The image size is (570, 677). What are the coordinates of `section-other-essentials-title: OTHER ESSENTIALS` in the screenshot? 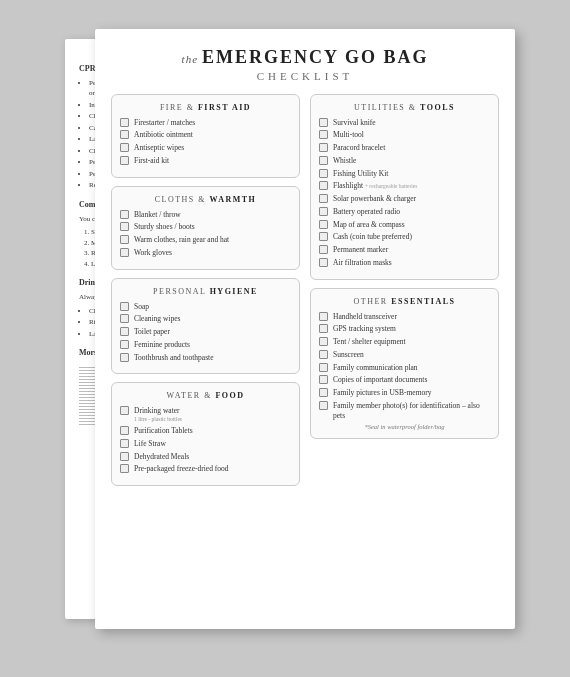 It's located at (404, 302).